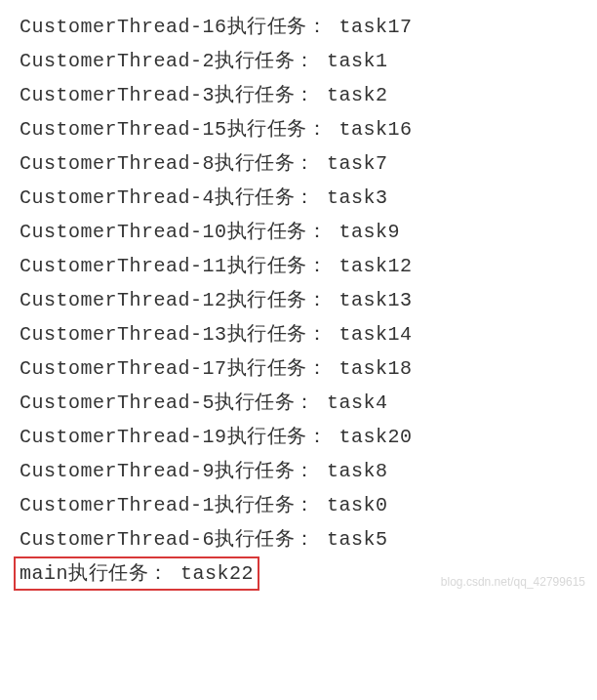  I want to click on task-name: task13, so click(377, 301).